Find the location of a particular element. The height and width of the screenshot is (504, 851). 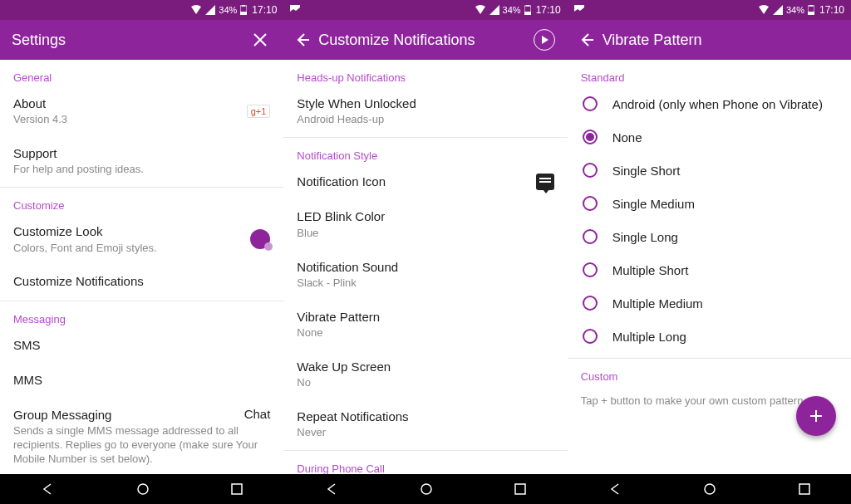

sound-sub: Slack - Plink is located at coordinates (426, 284).